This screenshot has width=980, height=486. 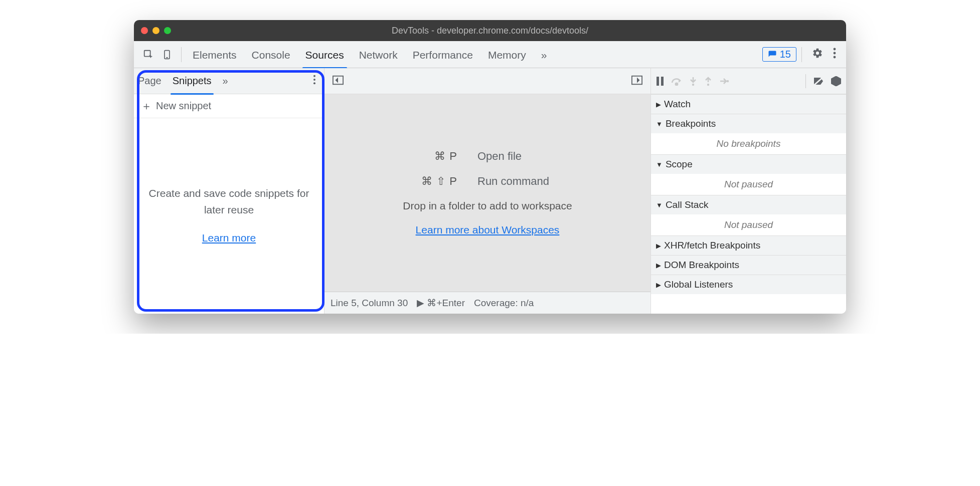 I want to click on snippets-empty-state: Create and save code snippets for later …, so click(x=229, y=216).